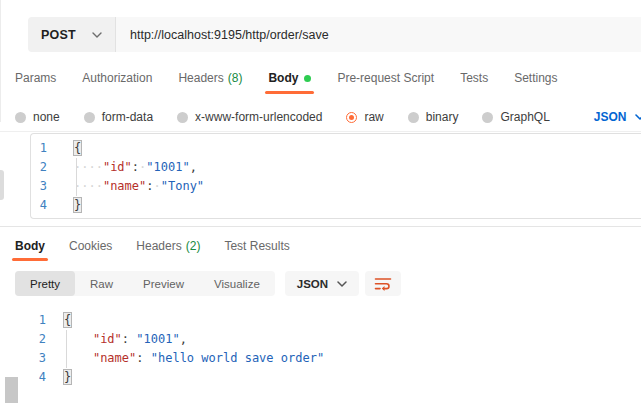 Image resolution: width=641 pixels, height=403 pixels. I want to click on response-section-divider, so click(320, 226).